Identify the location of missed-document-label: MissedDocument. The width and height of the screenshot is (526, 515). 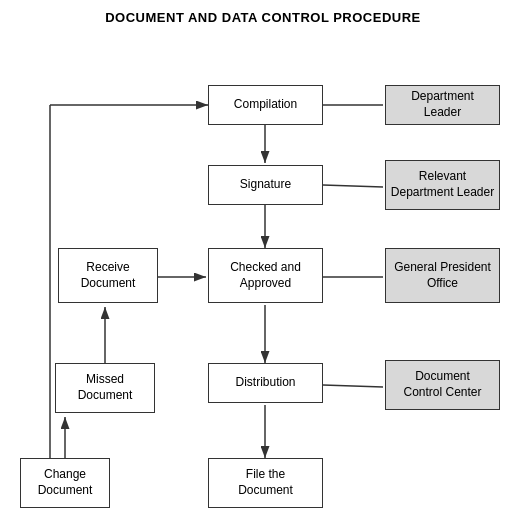
(106, 388).